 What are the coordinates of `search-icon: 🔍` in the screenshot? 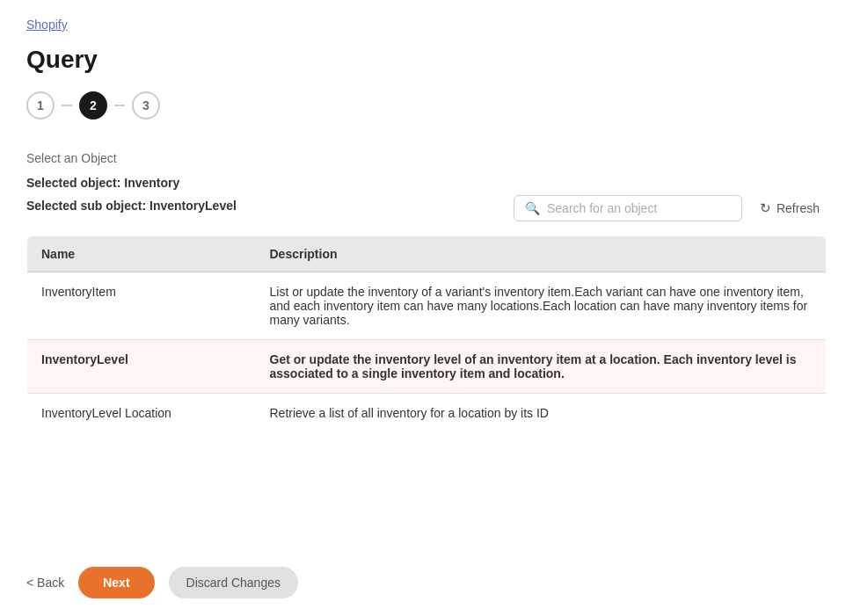 It's located at (533, 208).